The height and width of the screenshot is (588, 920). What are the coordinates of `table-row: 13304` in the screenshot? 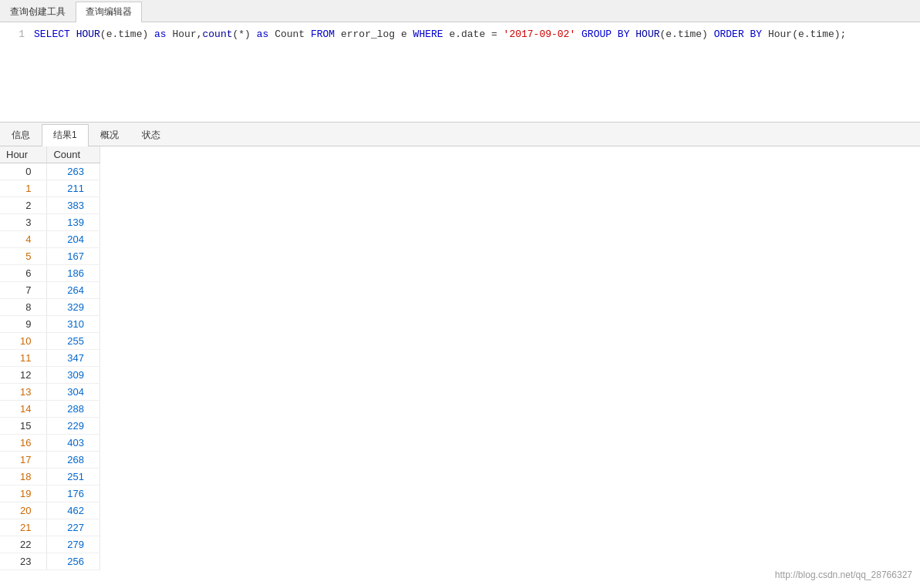 It's located at (50, 392).